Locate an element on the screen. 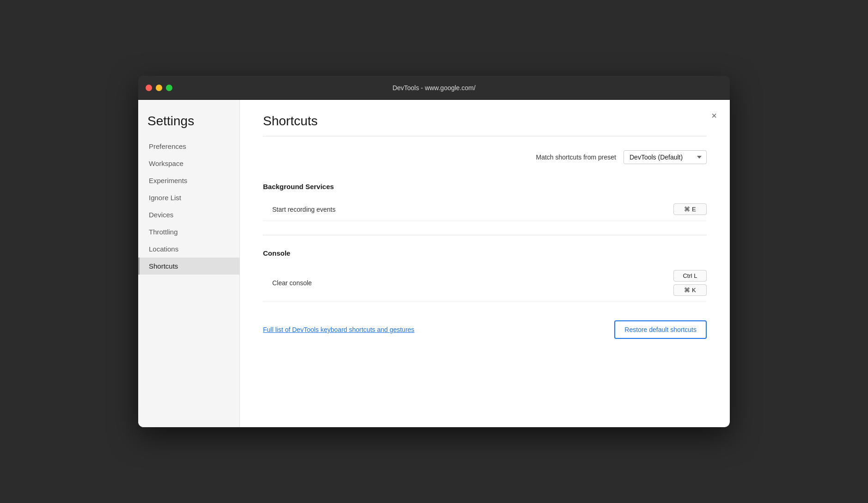  sidebar-item-experiments: Experiments is located at coordinates (189, 180).